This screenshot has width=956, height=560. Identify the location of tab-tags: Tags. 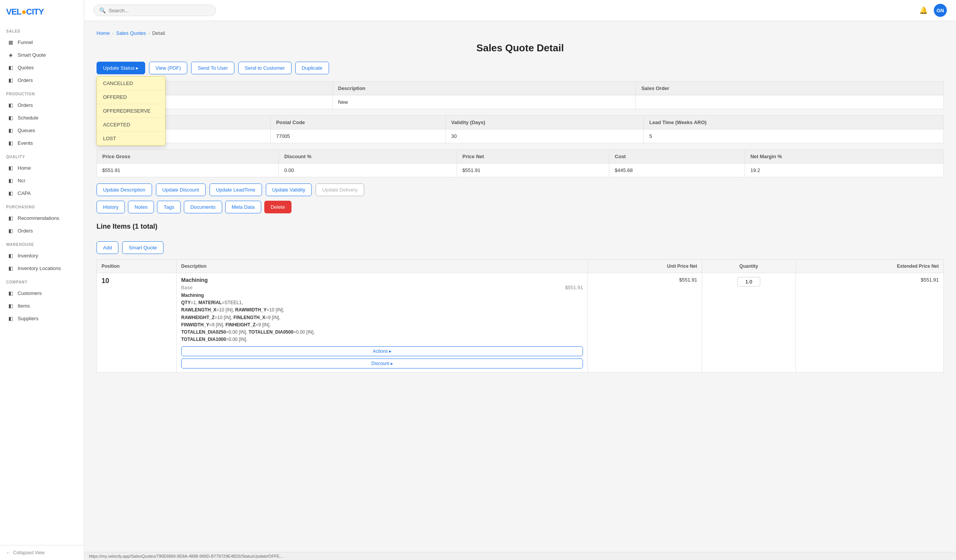
(169, 207).